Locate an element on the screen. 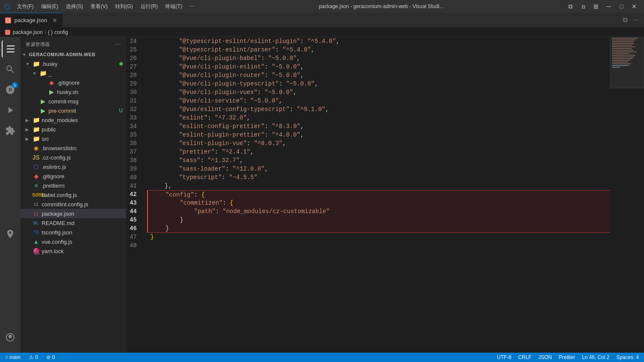 Image resolution: width=644 pixels, height=362 pixels. sidebar-menu-button: ··· is located at coordinates (118, 44).